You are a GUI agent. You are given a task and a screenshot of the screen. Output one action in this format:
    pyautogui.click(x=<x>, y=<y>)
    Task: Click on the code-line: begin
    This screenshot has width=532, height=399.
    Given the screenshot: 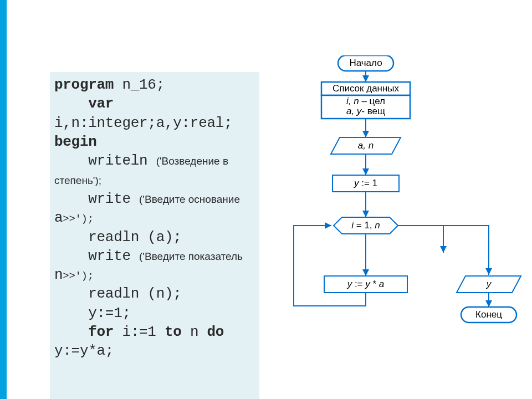 What is the action you would take?
    pyautogui.click(x=155, y=142)
    